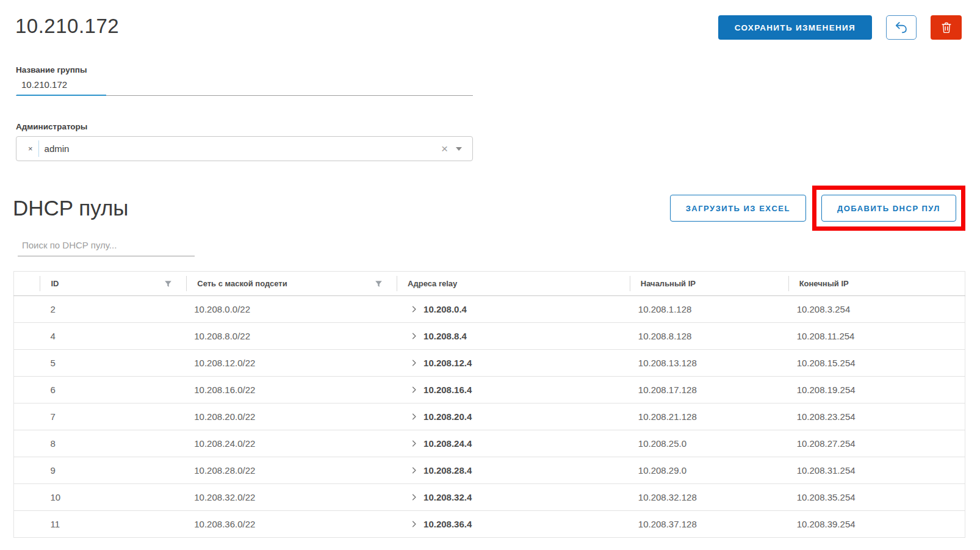 This screenshot has width=980, height=550. What do you see at coordinates (292, 309) in the screenshot?
I see `cell-subnet: 10.208.0.0/22` at bounding box center [292, 309].